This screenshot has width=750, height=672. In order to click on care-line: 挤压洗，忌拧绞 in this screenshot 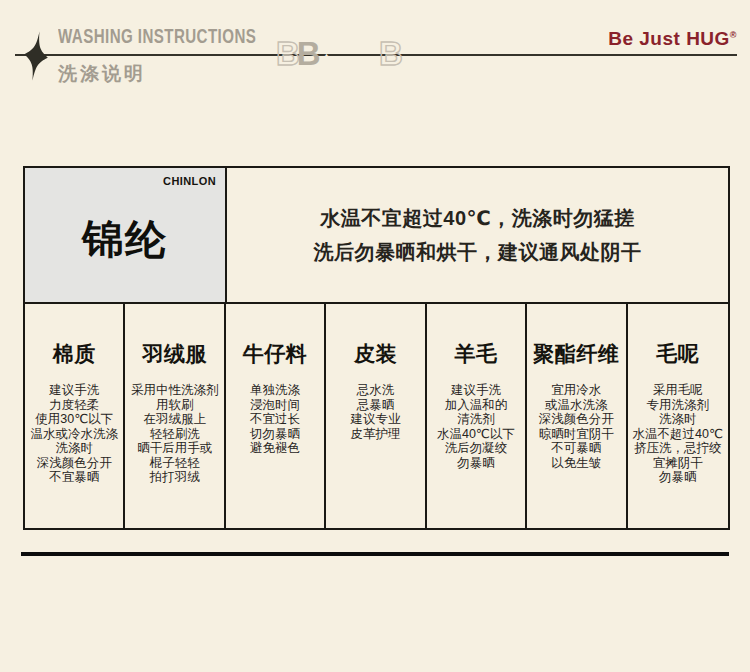, I will do `click(678, 448)`.